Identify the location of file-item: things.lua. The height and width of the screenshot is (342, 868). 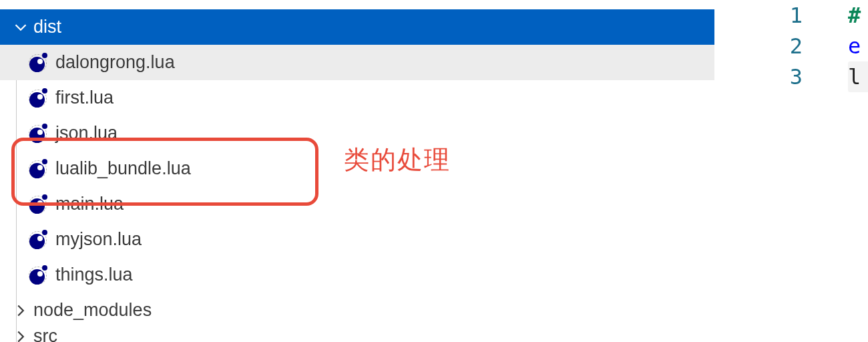
(357, 275).